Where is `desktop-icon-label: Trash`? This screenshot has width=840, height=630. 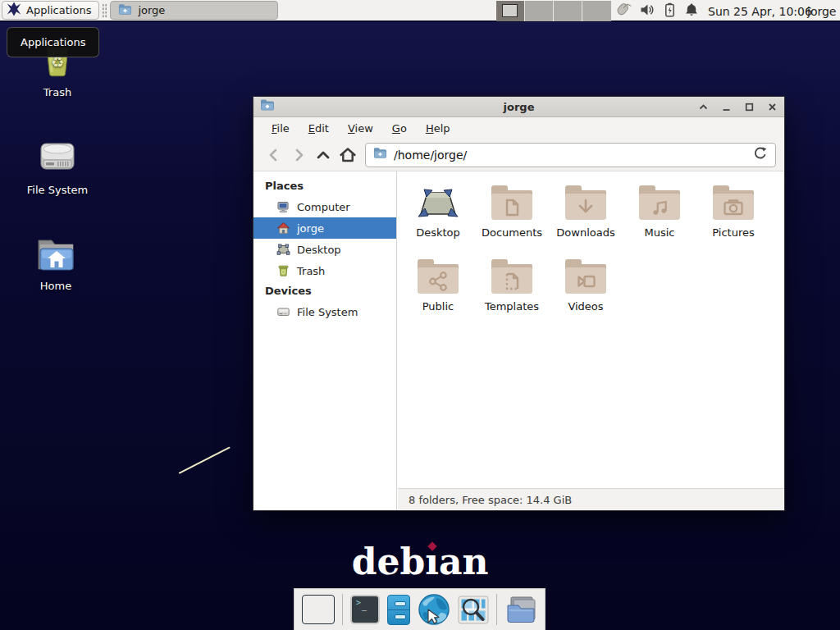
desktop-icon-label: Trash is located at coordinates (57, 92).